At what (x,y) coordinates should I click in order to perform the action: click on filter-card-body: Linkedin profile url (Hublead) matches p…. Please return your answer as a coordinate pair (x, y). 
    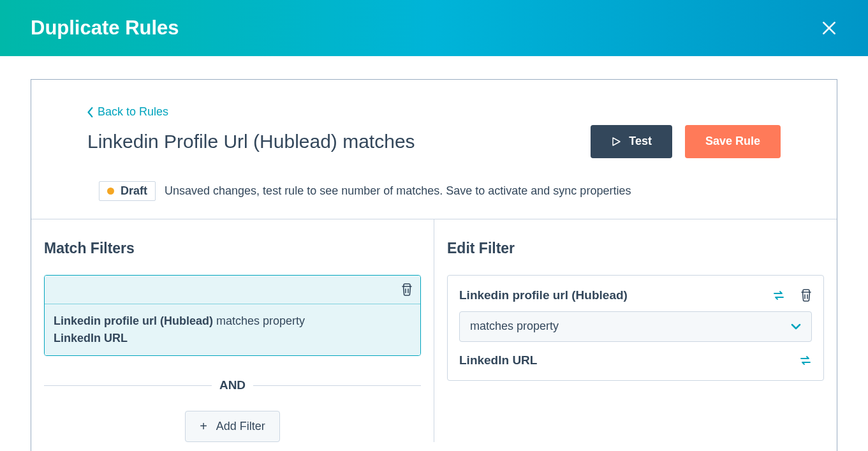
    Looking at the image, I should click on (232, 330).